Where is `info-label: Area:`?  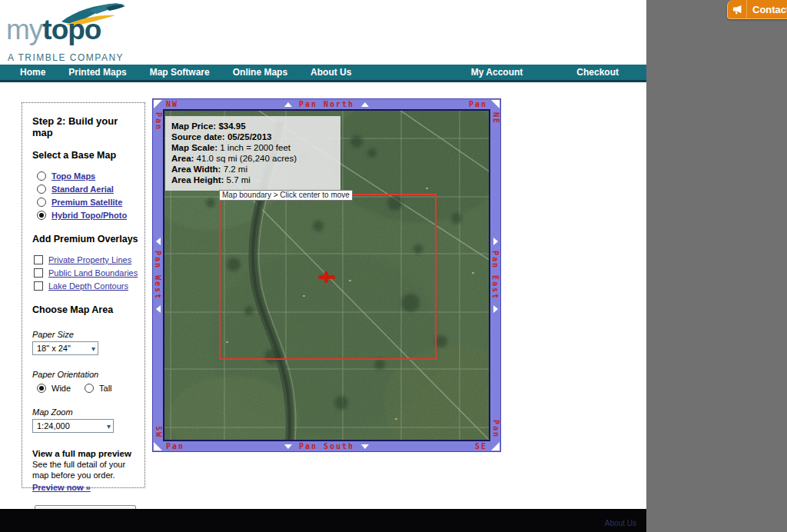 info-label: Area: is located at coordinates (183, 158).